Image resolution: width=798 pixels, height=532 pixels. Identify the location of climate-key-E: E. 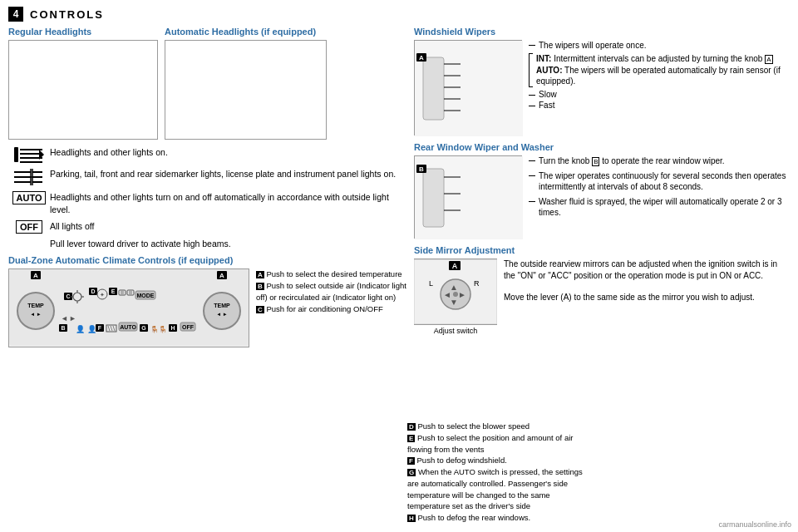
(411, 439).